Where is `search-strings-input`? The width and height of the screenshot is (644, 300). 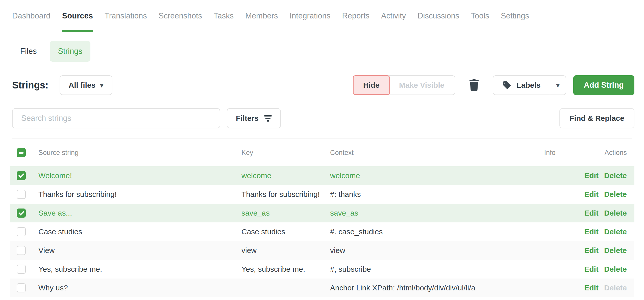
search-strings-input is located at coordinates (116, 118).